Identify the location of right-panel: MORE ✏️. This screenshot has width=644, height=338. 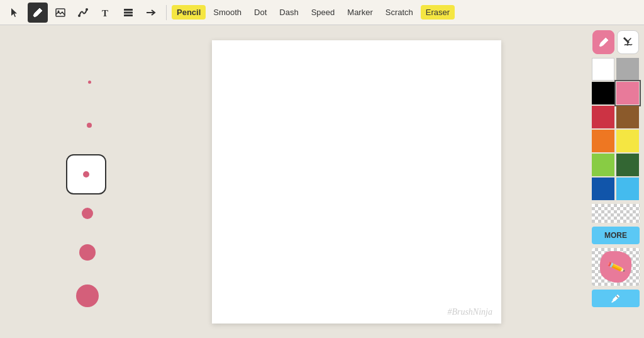
(616, 181).